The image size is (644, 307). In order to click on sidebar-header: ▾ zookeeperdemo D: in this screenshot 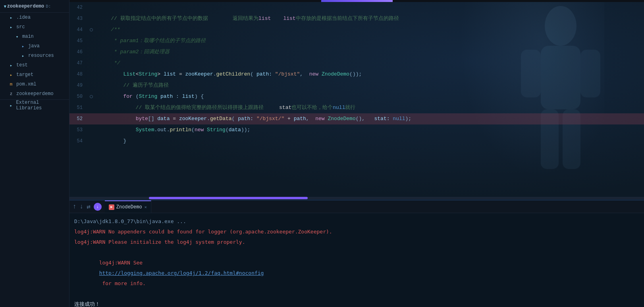, I will do `click(35, 6)`.